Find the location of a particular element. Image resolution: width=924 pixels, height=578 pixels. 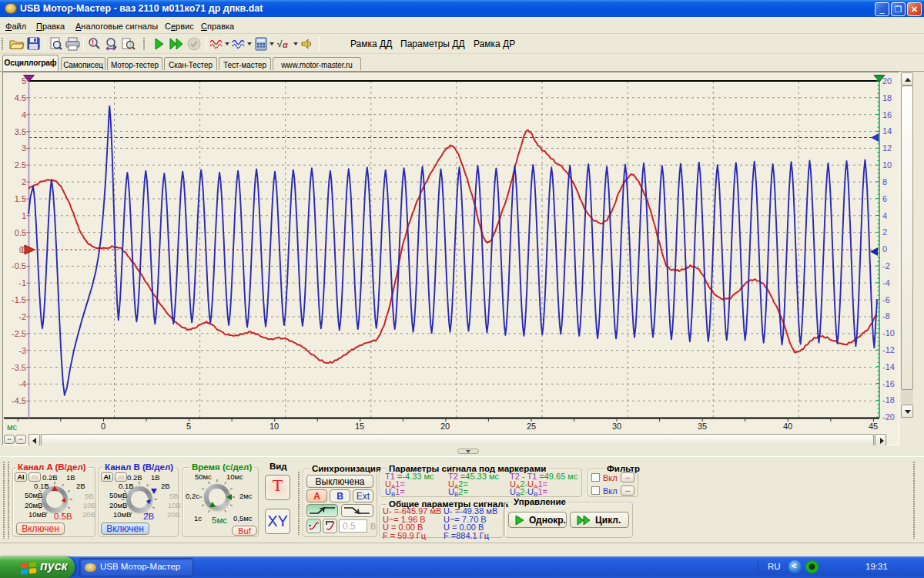

svg-text: 18 is located at coordinates (887, 98).